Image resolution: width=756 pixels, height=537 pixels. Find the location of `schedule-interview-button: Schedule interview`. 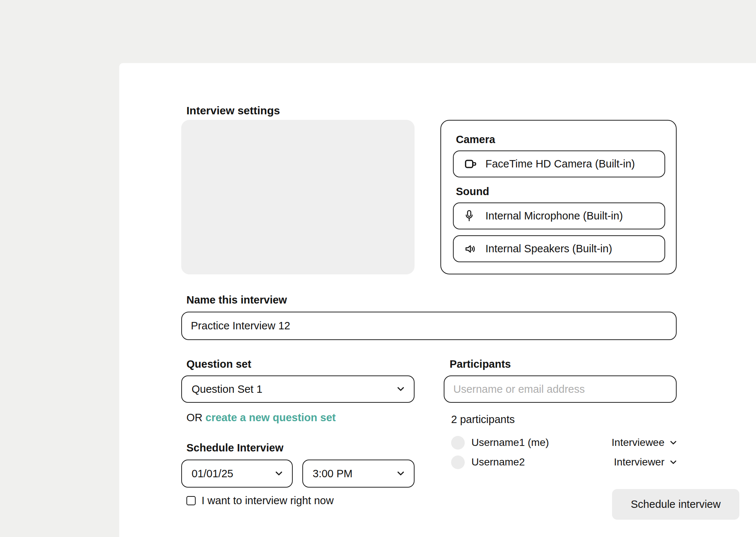

schedule-interview-button: Schedule interview is located at coordinates (676, 505).